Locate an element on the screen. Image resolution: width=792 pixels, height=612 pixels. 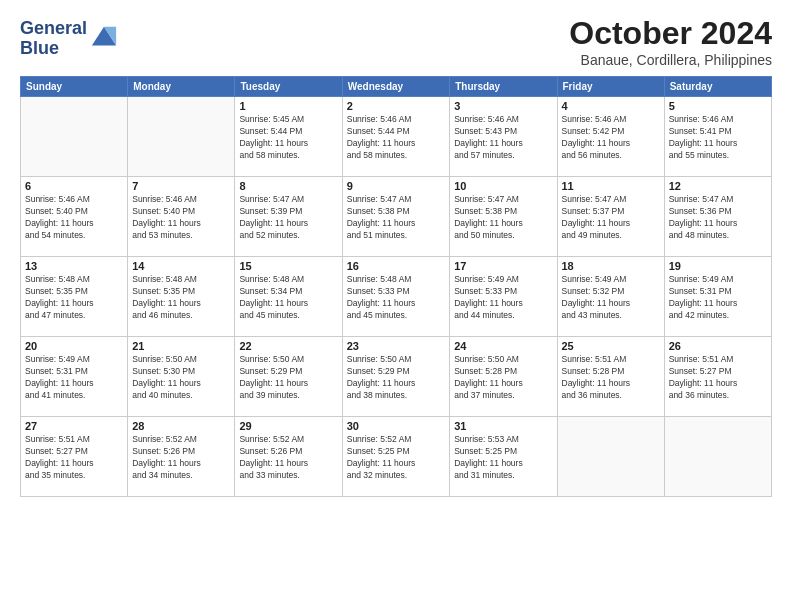
day-info: Sunrise: 5:46 AMSunset: 5:43 PMDaylight:… is located at coordinates (503, 138).